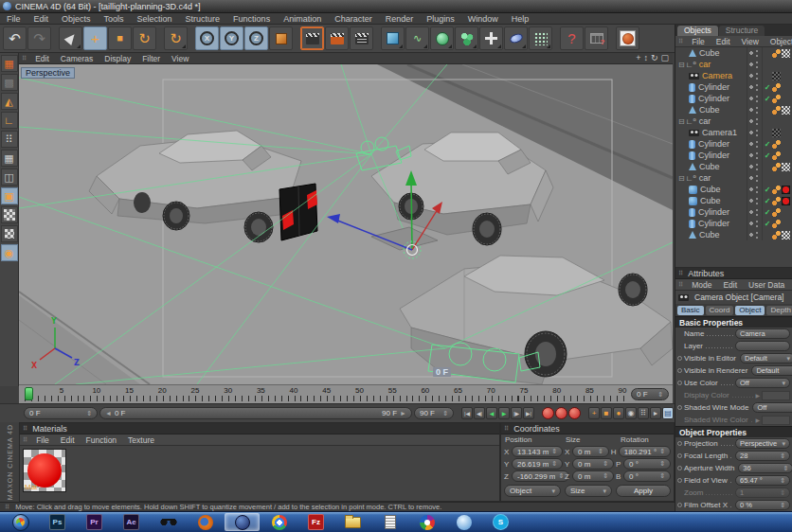  Describe the element at coordinates (25, 429) in the screenshot. I see `panel-grip-icon: ⠿` at that location.